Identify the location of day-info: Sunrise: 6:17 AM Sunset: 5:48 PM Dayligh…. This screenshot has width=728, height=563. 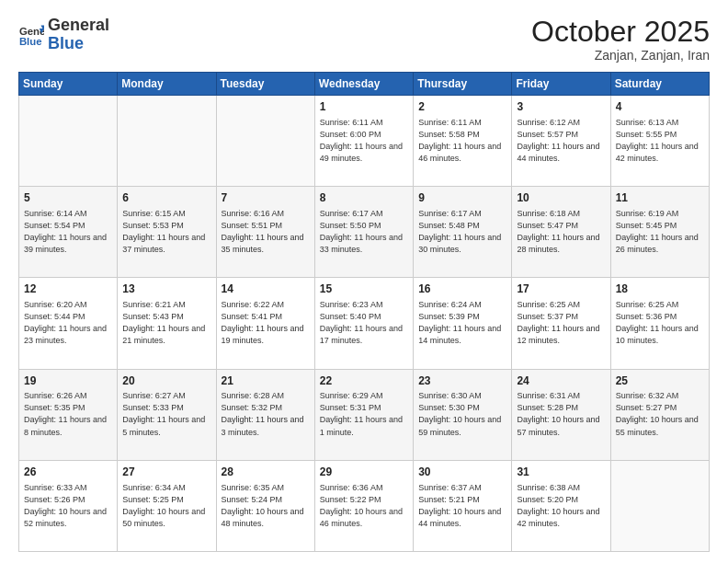
(462, 232).